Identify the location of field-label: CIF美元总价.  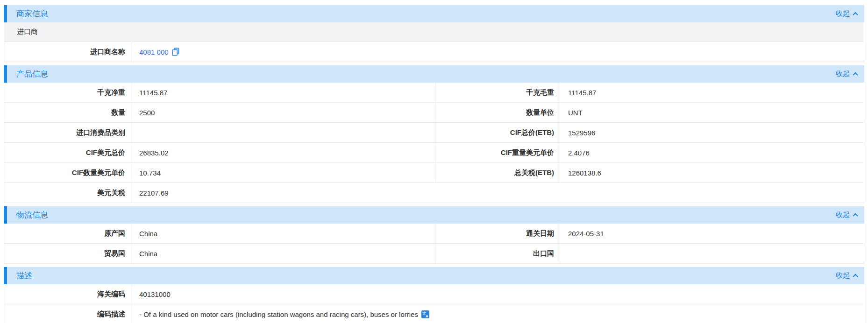
(68, 153).